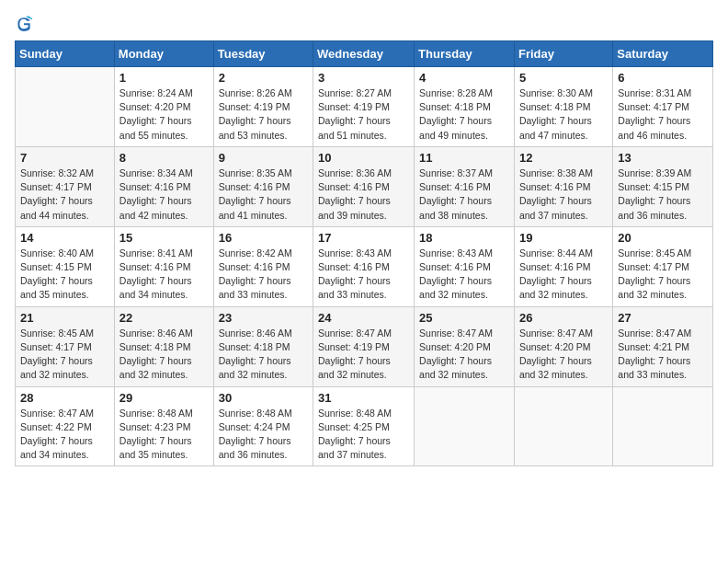  Describe the element at coordinates (64, 318) in the screenshot. I see `day-number: 21` at that location.